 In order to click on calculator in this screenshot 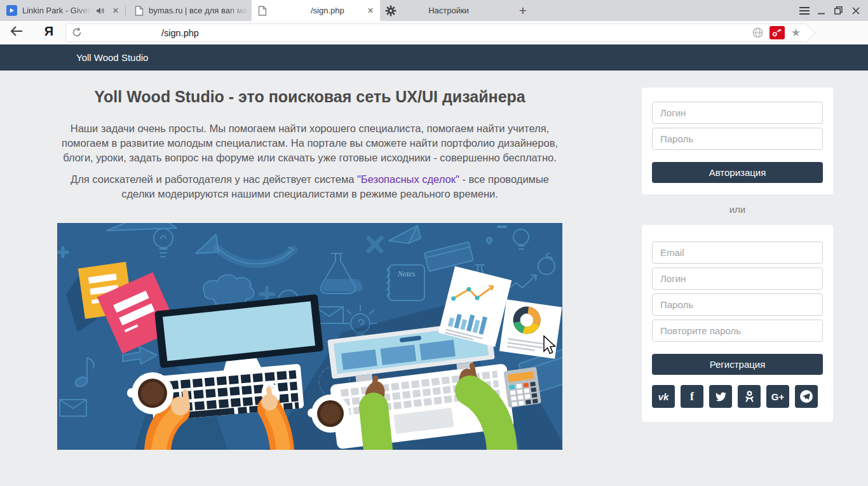, I will do `click(522, 388)`.